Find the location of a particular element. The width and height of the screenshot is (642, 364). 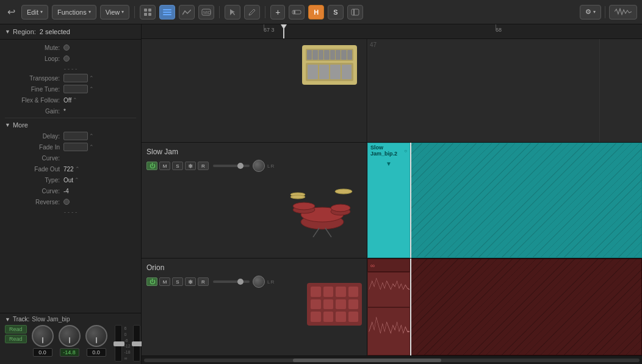

loop-region-button is located at coordinates (297, 12).